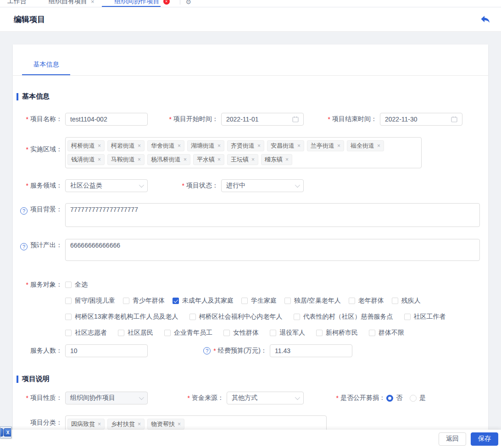  I want to click on public-fundraising-radio-group: 否是, so click(410, 398).